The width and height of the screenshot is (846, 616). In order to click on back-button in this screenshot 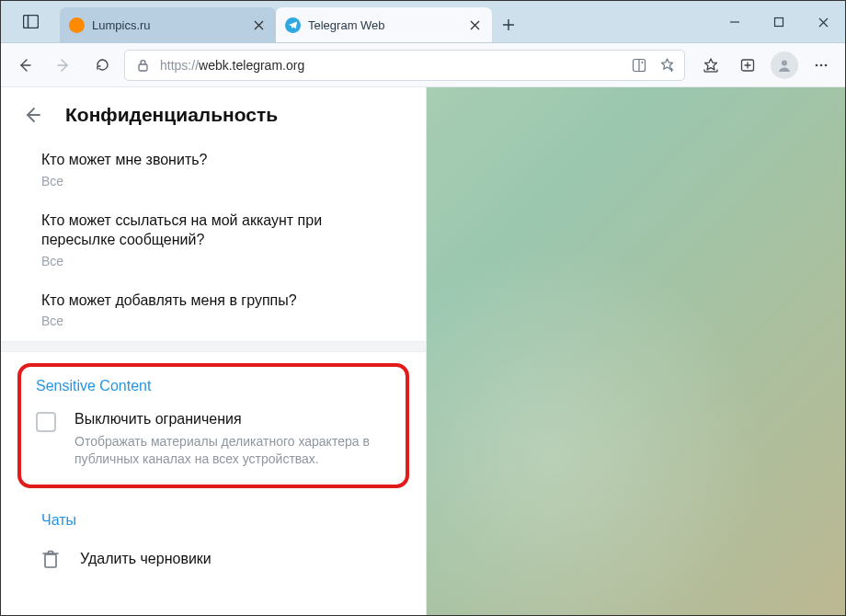, I will do `click(32, 115)`.